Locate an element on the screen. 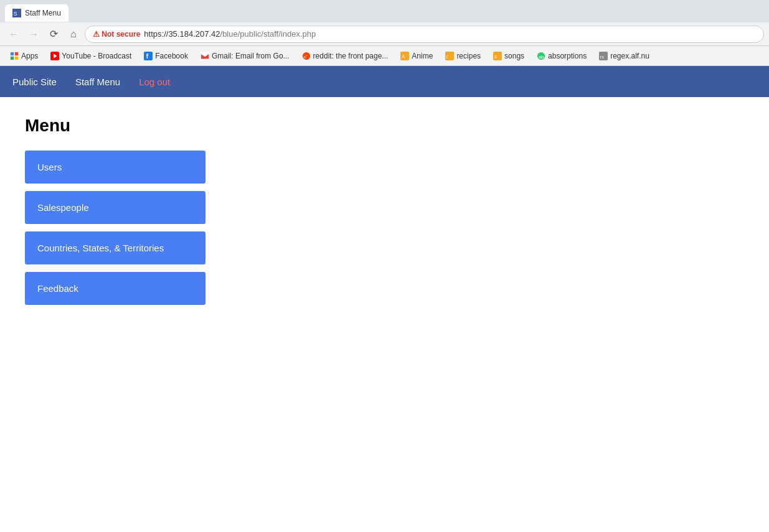 This screenshot has height=532, width=769. svg-text: s is located at coordinates (496, 56).